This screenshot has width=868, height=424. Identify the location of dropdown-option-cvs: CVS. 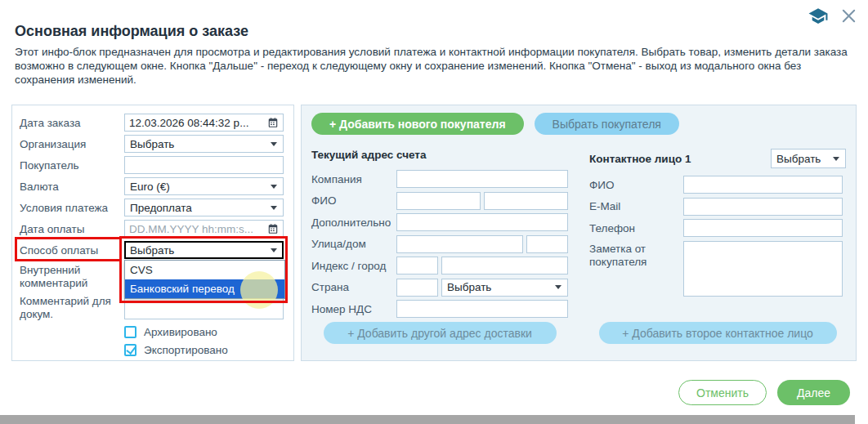
(204, 270).